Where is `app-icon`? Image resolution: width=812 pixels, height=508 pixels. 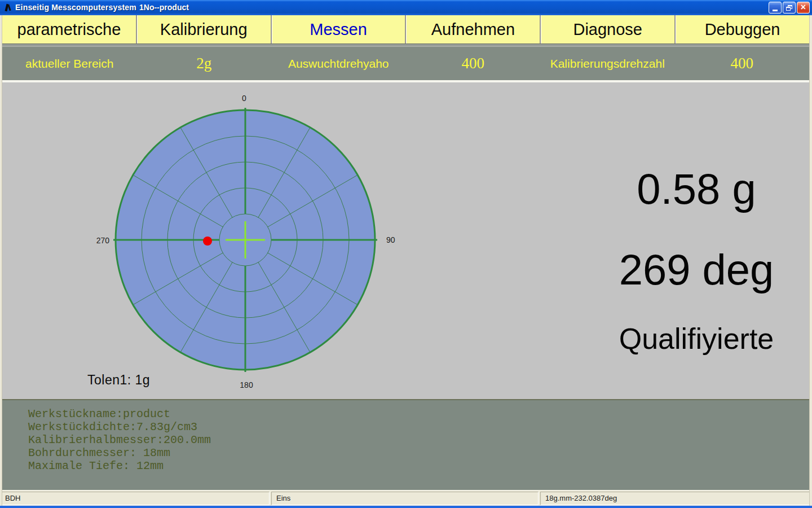
app-icon is located at coordinates (8, 8).